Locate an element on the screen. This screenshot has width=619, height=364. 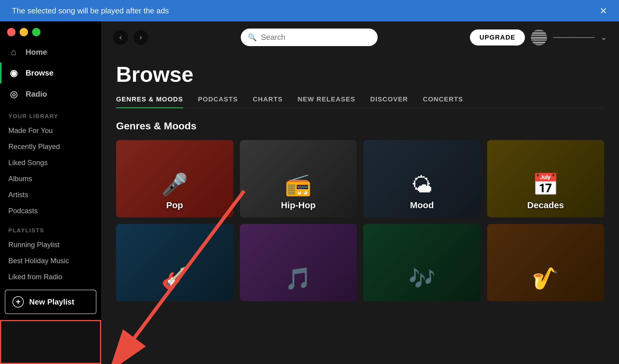
library-item-liked-songs: Liked Songs is located at coordinates (51, 163).